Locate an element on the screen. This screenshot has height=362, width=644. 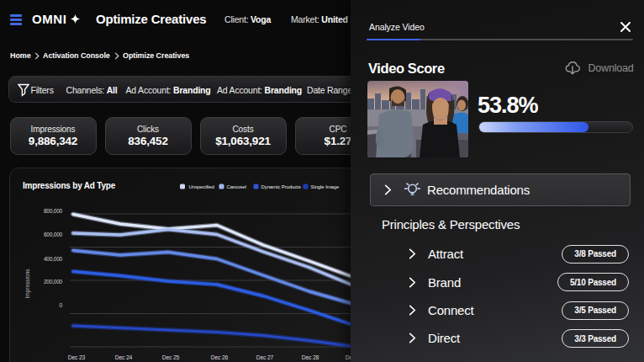
svg-text: Impressions by Ad Type is located at coordinates (69, 185).